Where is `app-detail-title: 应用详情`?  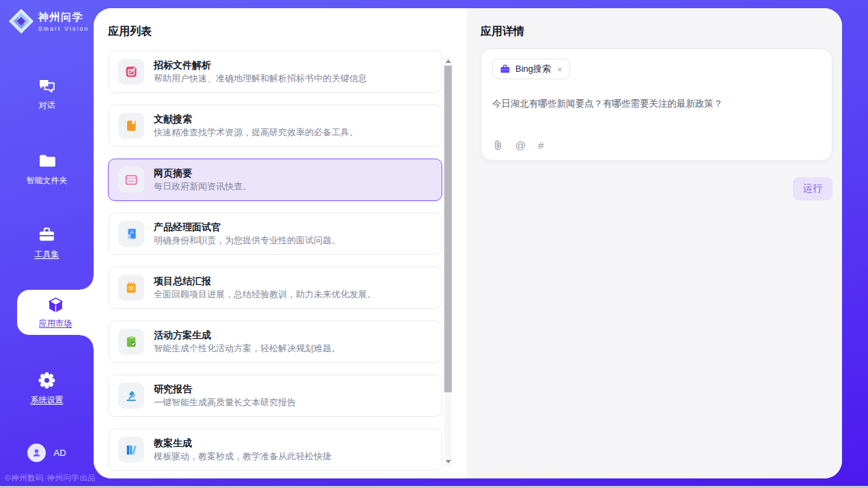 app-detail-title: 应用详情 is located at coordinates (656, 31).